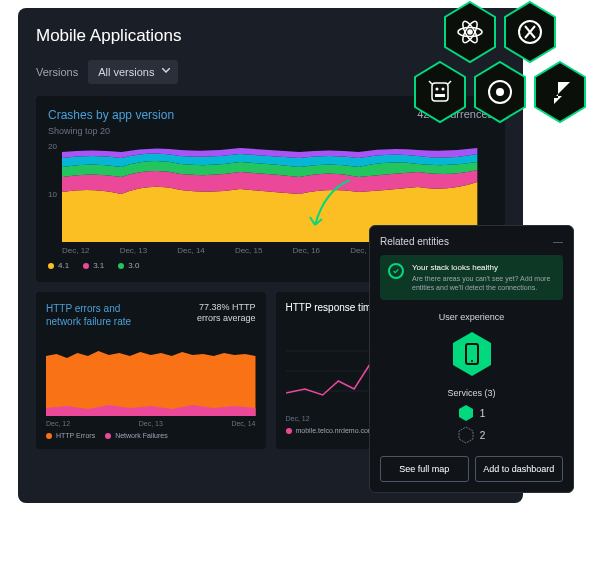  What do you see at coordinates (151, 370) in the screenshot?
I see `http-errors-card: HTTP errors and network failure rate 77.…` at bounding box center [151, 370].